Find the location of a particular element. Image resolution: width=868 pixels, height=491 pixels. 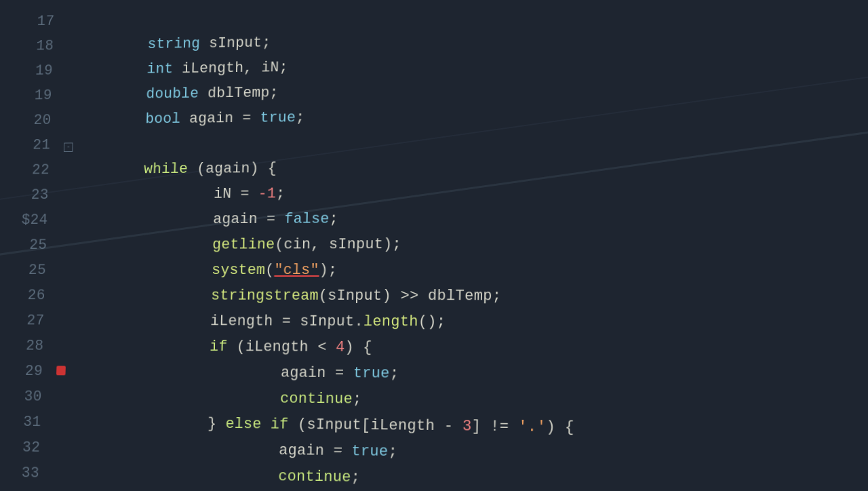

line-number: 23 is located at coordinates (37, 195).